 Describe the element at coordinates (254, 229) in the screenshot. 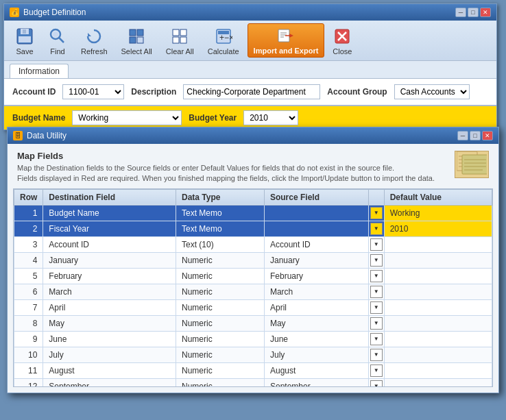

I see `table-row: 2Fiscal YearText Memo▼2010` at that location.